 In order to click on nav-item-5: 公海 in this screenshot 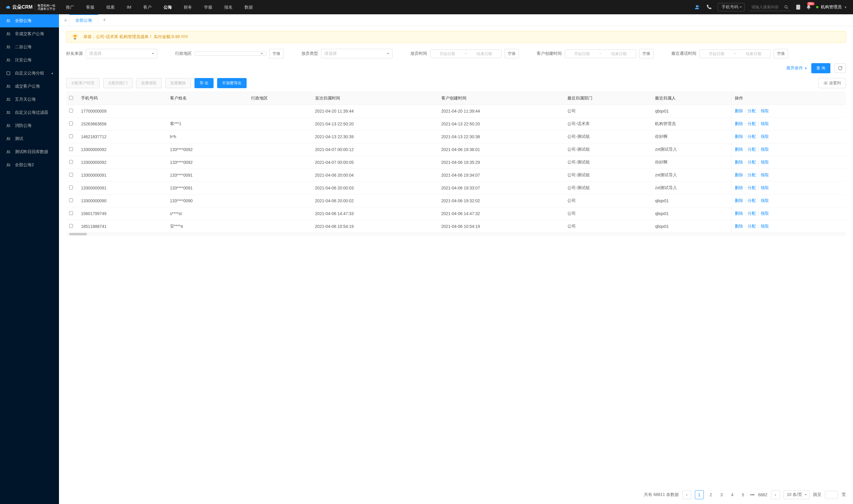, I will do `click(168, 7)`.